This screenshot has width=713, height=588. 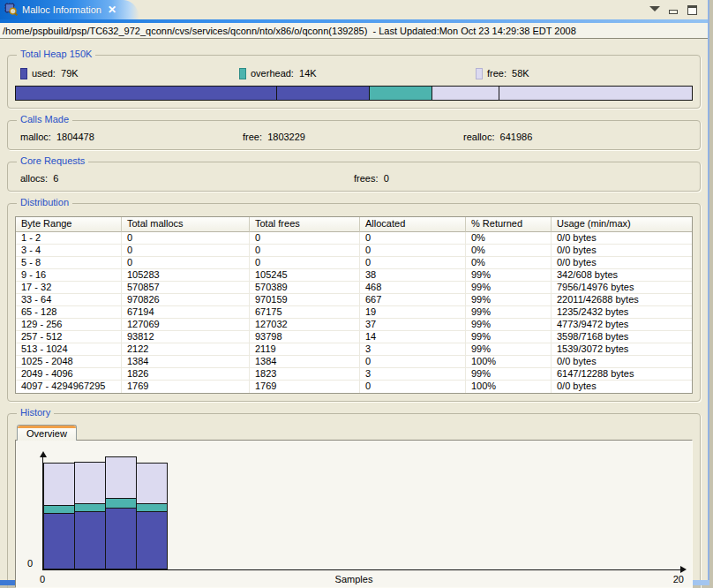 I want to click on table-row: 1 - 20000%0/0 bytes, so click(x=354, y=238).